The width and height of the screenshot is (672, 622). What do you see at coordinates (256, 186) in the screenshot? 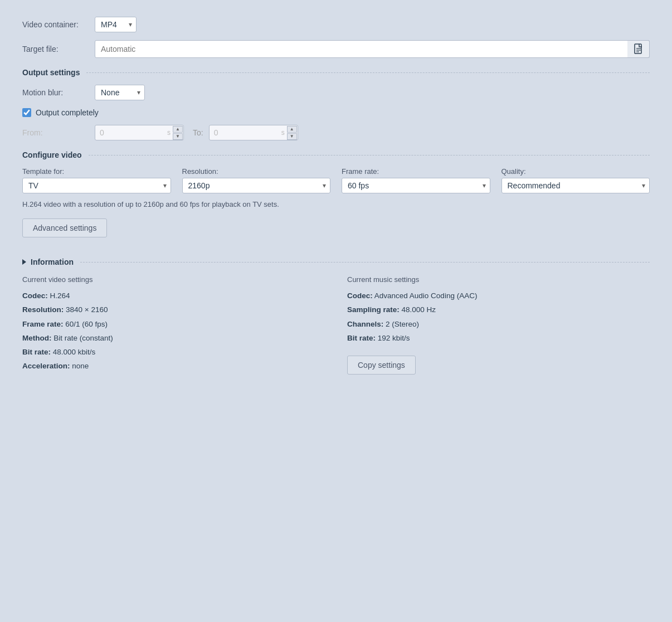
I see `resolution-select: 2160p 1080p 720p 480p 360p` at bounding box center [256, 186].